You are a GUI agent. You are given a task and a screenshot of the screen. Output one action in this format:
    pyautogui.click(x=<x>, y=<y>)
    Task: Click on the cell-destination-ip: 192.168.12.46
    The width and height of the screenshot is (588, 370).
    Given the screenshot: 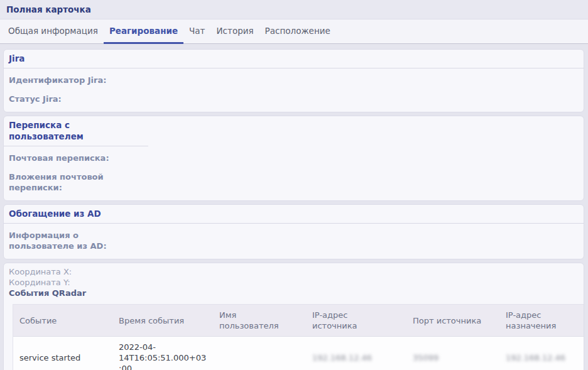 What is the action you would take?
    pyautogui.click(x=542, y=353)
    